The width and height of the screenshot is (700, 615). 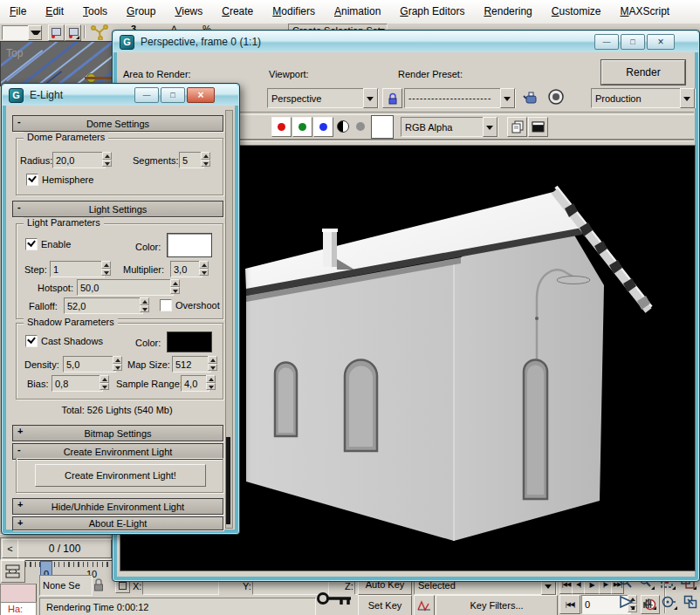 What do you see at coordinates (633, 42) in the screenshot?
I see `rfw-maximize-button: □` at bounding box center [633, 42].